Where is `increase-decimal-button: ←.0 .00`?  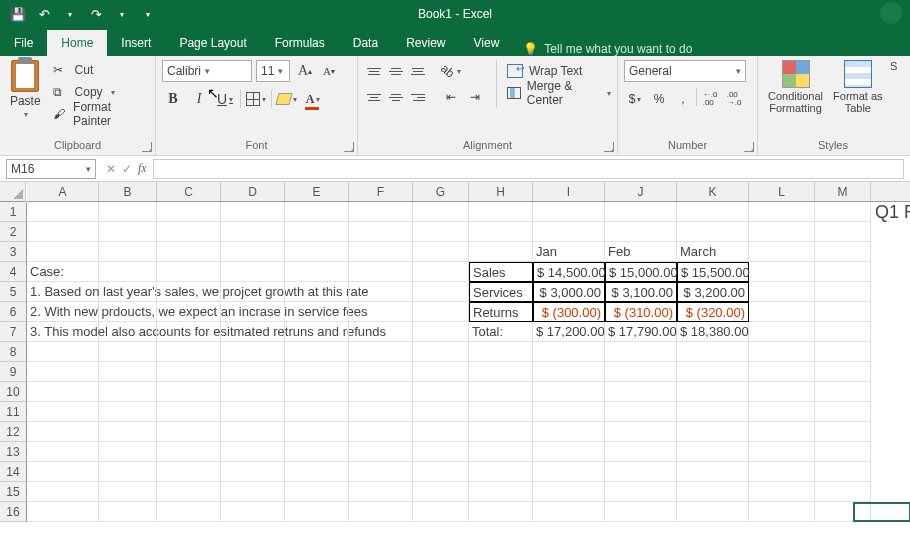
increase-decimal-button: ←.0 .00 is located at coordinates (710, 99).